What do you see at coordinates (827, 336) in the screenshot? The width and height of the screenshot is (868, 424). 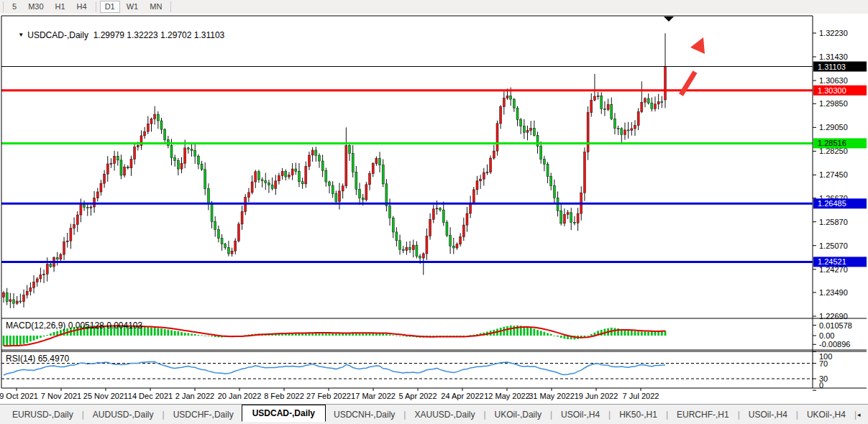 I see `macd-axis-label: 0.00` at bounding box center [827, 336].